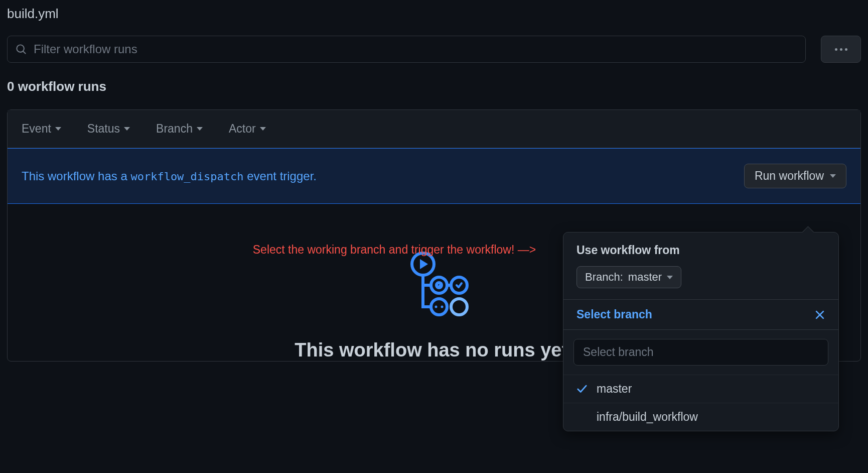 The width and height of the screenshot is (868, 473). I want to click on filter-bar: Event Status Branch Actor, so click(434, 129).